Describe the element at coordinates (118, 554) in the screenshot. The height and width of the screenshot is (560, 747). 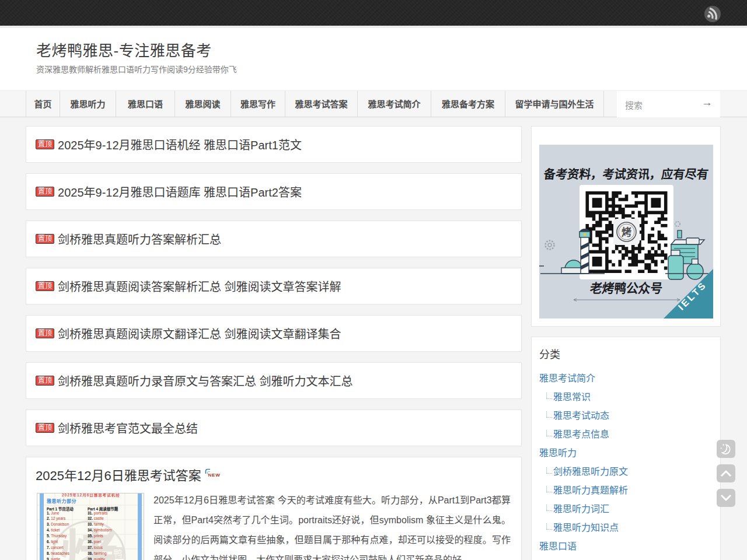
I see `svg-text: 鸭` at that location.